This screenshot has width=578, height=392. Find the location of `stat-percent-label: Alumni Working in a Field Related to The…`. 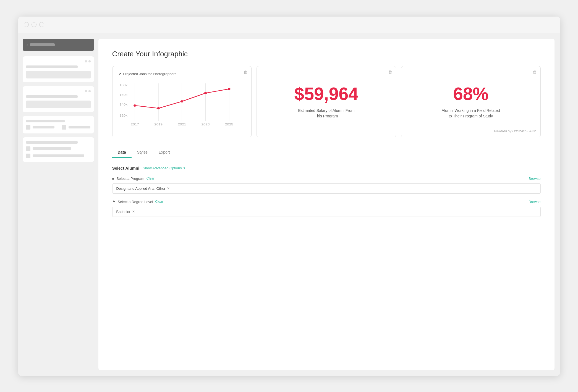

stat-percent-label: Alumni Working in a Field Related to The… is located at coordinates (471, 113).